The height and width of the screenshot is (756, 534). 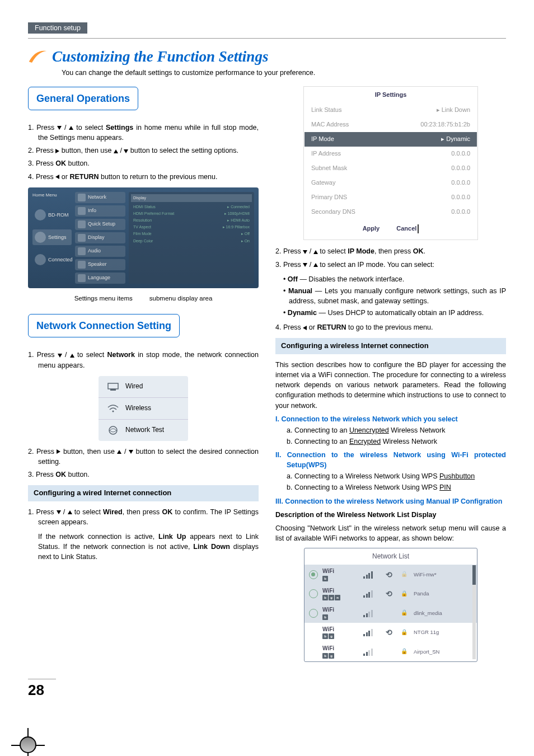 I want to click on section-network-connection: Network Connection Setting, so click(x=104, y=326).